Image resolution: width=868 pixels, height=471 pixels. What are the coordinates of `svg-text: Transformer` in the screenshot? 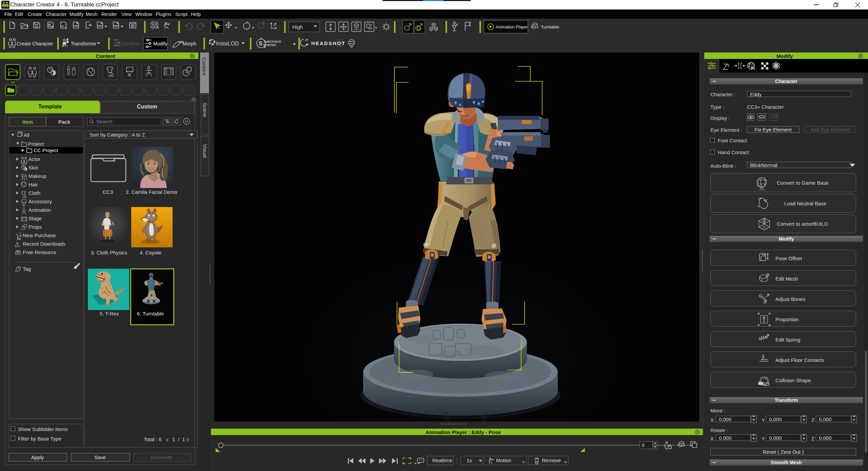 It's located at (84, 44).